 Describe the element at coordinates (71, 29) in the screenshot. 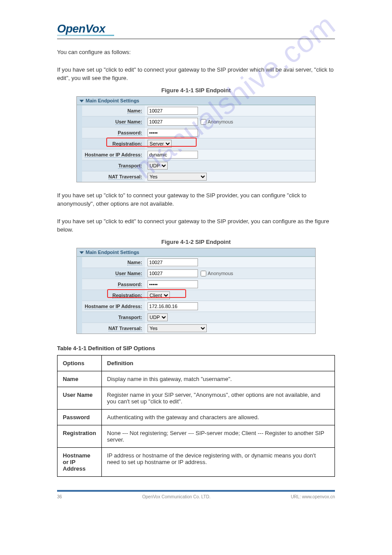

I see `logo-part-open: Open` at that location.